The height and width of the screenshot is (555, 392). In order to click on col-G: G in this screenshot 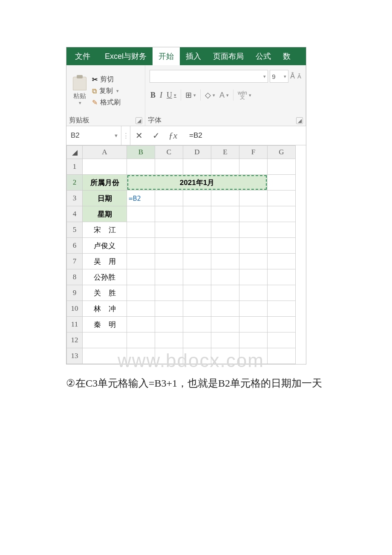, I will do `click(282, 153)`.